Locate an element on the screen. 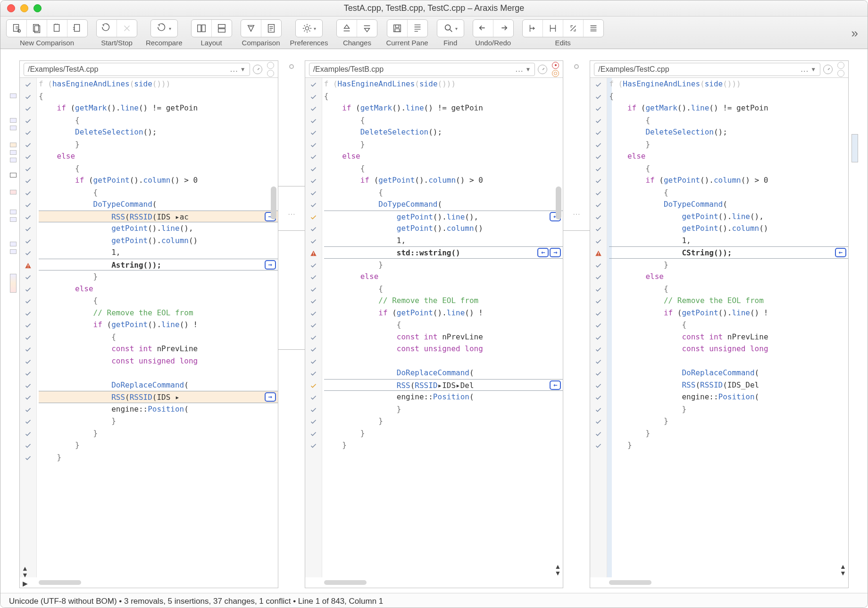 The width and height of the screenshot is (868, 608). toolbar-overflow-icon: » is located at coordinates (857, 33).